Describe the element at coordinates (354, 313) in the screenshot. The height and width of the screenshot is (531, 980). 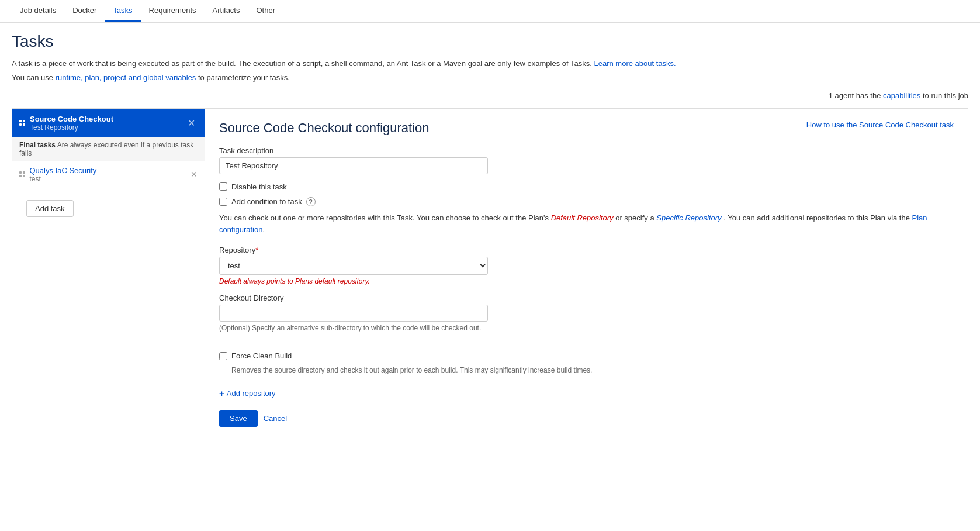
I see `checkout-dir-input` at that location.